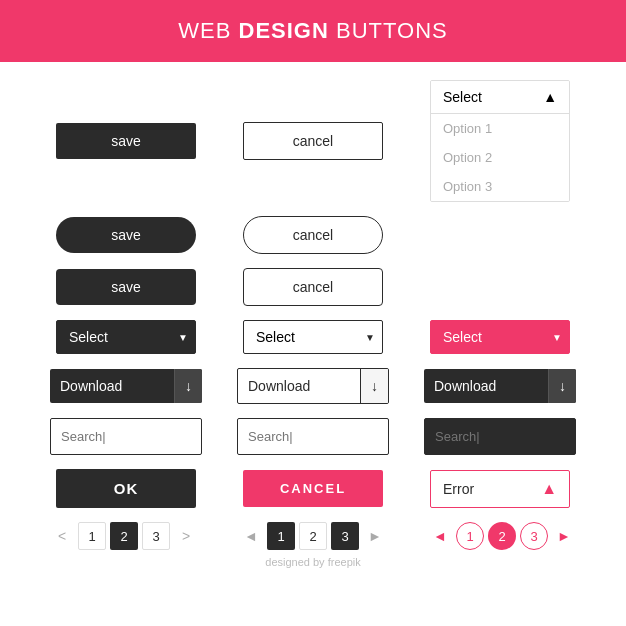  Describe the element at coordinates (500, 141) in the screenshot. I see `dropdown-open: Select ▲ Option 1 Option 2 Option 3` at that location.